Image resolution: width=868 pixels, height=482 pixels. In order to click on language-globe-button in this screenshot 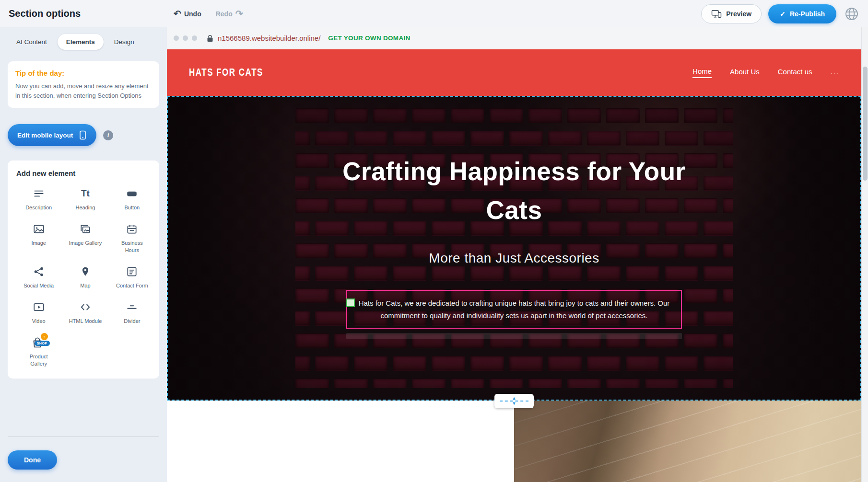, I will do `click(852, 14)`.